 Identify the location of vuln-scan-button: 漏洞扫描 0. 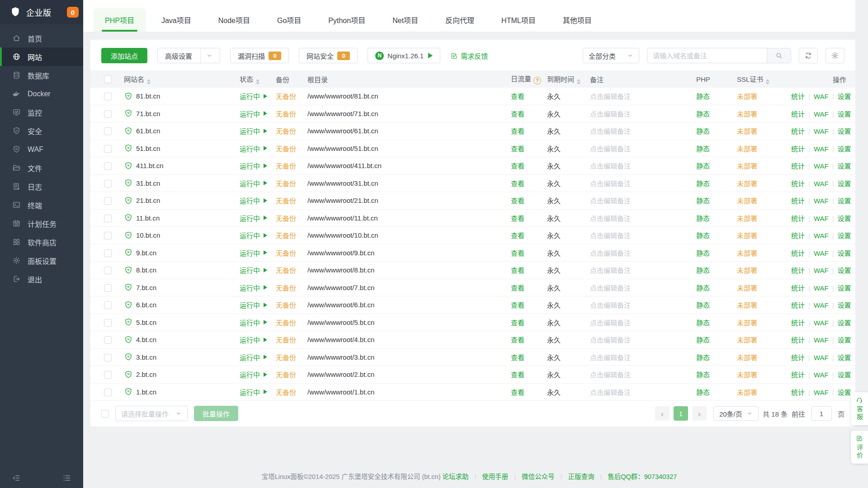
(259, 56).